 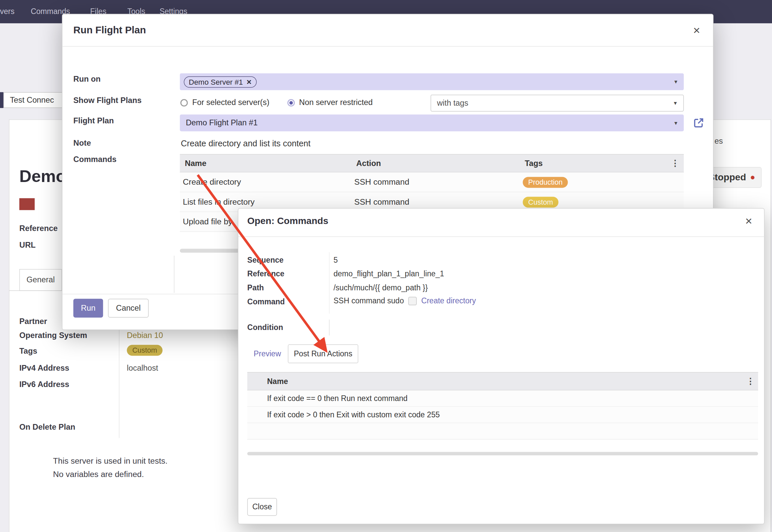 What do you see at coordinates (388, 31) in the screenshot?
I see `run-modal-header: Run Flight Plan ×` at bounding box center [388, 31].